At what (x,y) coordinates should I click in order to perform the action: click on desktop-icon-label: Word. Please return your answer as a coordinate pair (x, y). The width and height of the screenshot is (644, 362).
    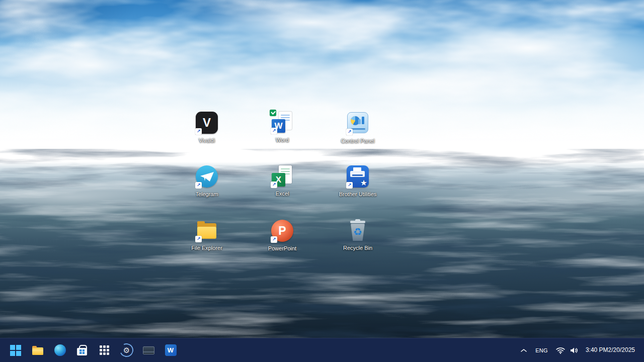
    Looking at the image, I should click on (282, 140).